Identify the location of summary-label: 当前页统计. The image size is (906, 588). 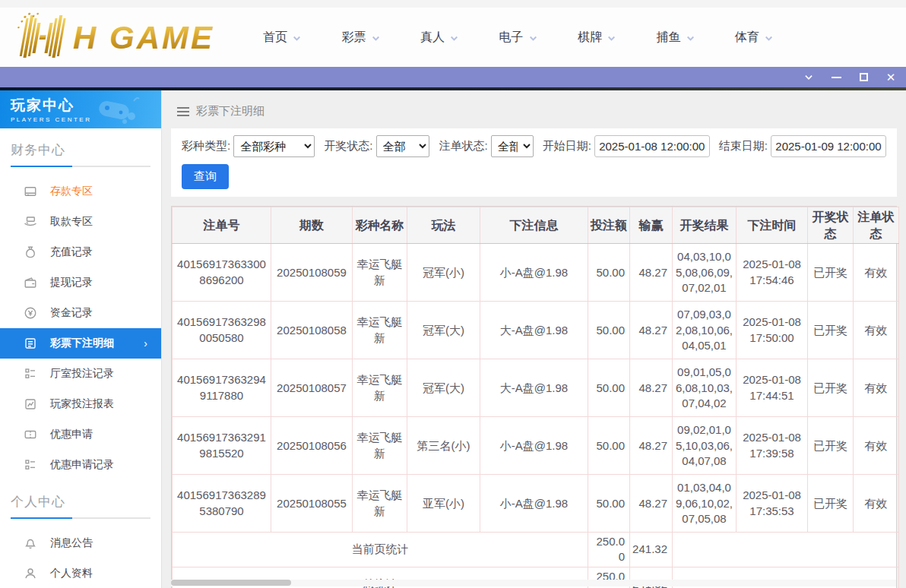
(380, 550).